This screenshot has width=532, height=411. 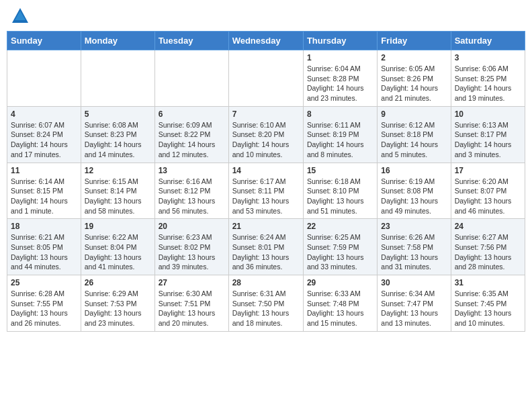 I want to click on calendar-cell: 10Sunrise: 6:13 AM Sunset: 8:17 PM Dayli…, so click(x=488, y=134).